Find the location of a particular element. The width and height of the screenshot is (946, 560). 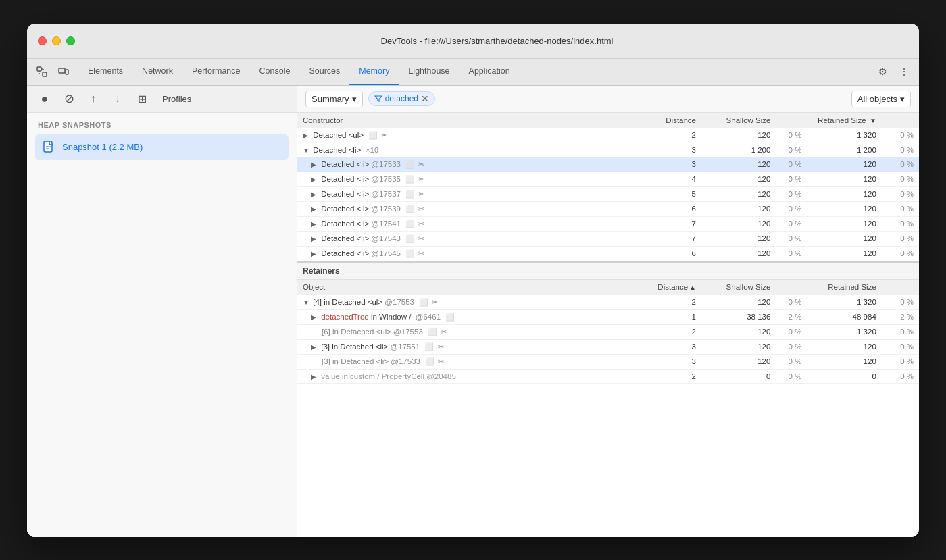

load-icon: ↑ is located at coordinates (93, 99).